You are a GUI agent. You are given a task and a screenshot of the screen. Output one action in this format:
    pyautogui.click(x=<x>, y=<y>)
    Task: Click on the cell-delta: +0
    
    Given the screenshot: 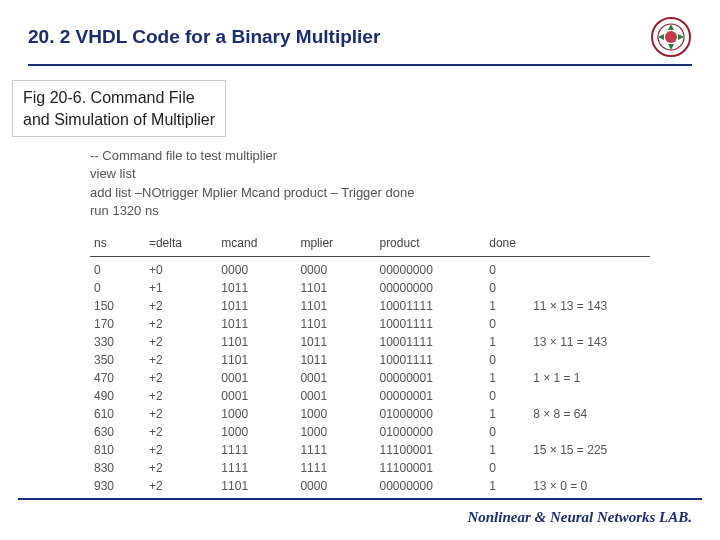 What is the action you would take?
    pyautogui.click(x=181, y=268)
    